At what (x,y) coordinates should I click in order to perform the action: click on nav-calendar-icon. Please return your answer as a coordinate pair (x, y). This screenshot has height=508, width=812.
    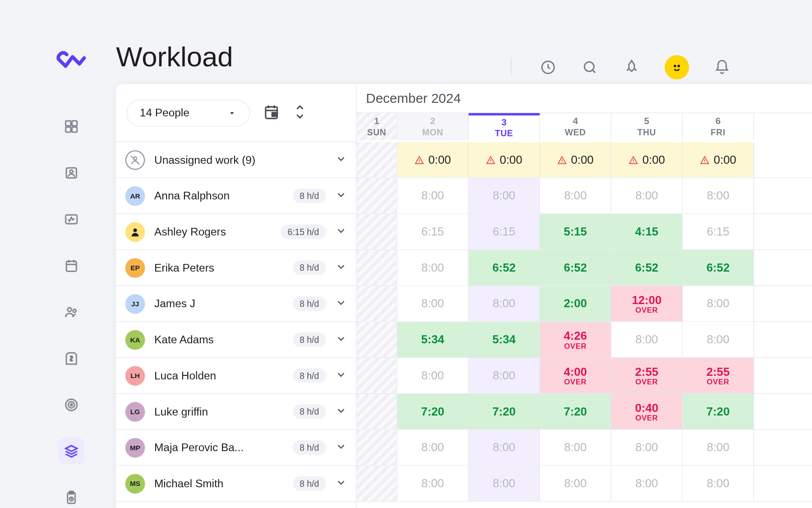
    Looking at the image, I should click on (71, 265).